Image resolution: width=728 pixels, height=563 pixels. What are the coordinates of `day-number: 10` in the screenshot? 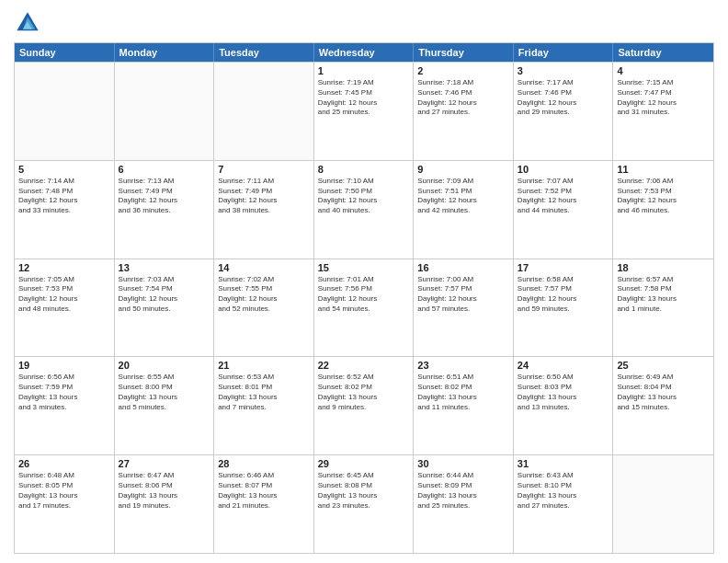 It's located at (563, 169).